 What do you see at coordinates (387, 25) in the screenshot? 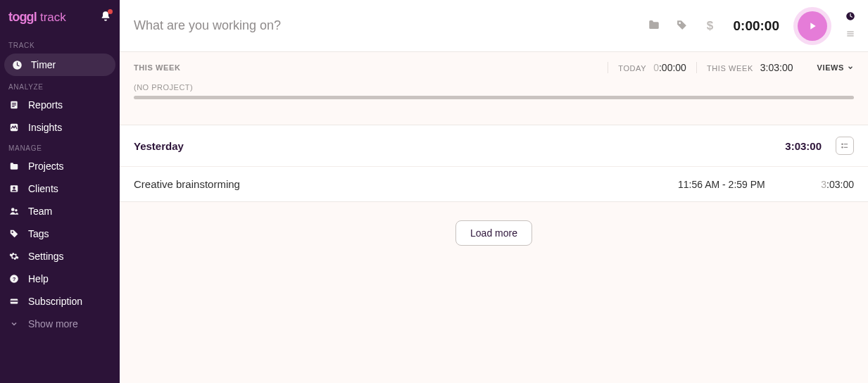
I see `timer-description-input` at bounding box center [387, 25].